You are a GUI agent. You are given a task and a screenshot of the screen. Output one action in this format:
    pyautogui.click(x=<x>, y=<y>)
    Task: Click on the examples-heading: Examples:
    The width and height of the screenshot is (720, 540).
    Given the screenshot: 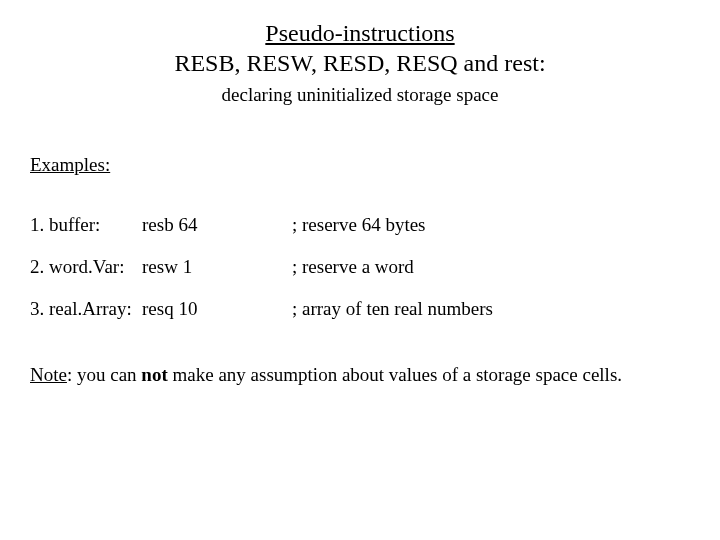 What is the action you would take?
    pyautogui.click(x=360, y=165)
    